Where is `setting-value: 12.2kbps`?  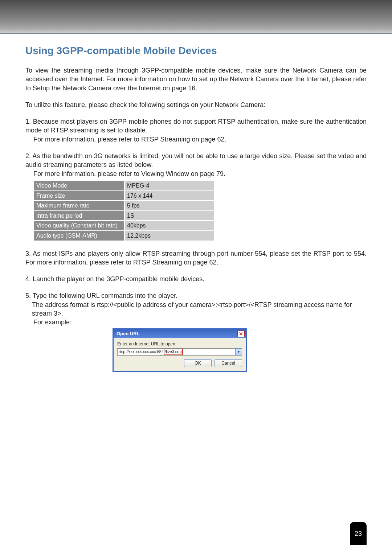 setting-value: 12.2kbps is located at coordinates (170, 236).